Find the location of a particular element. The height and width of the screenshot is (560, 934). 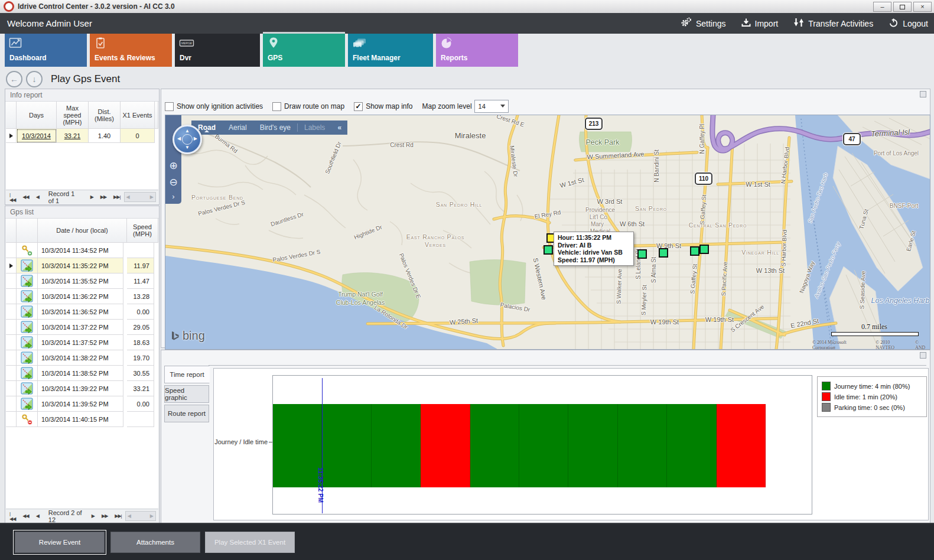

column-header-days: Days is located at coordinates (37, 115).